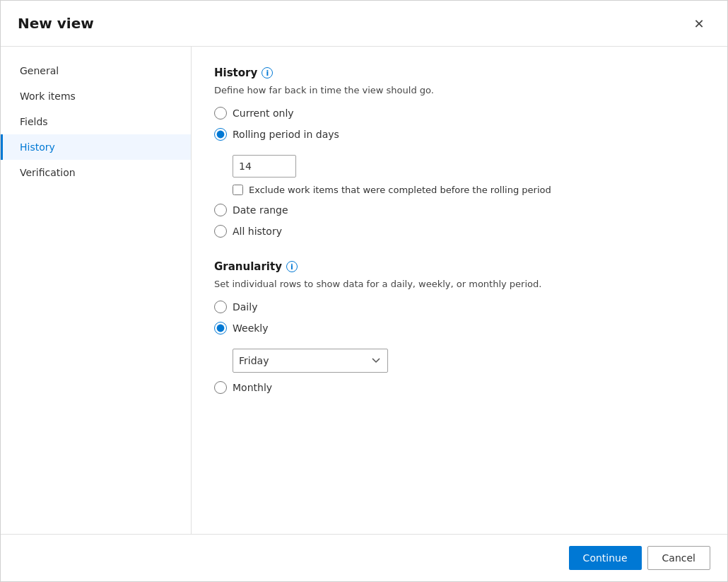 Image resolution: width=728 pixels, height=582 pixels. What do you see at coordinates (96, 147) in the screenshot?
I see `sidebar-item-history: History` at bounding box center [96, 147].